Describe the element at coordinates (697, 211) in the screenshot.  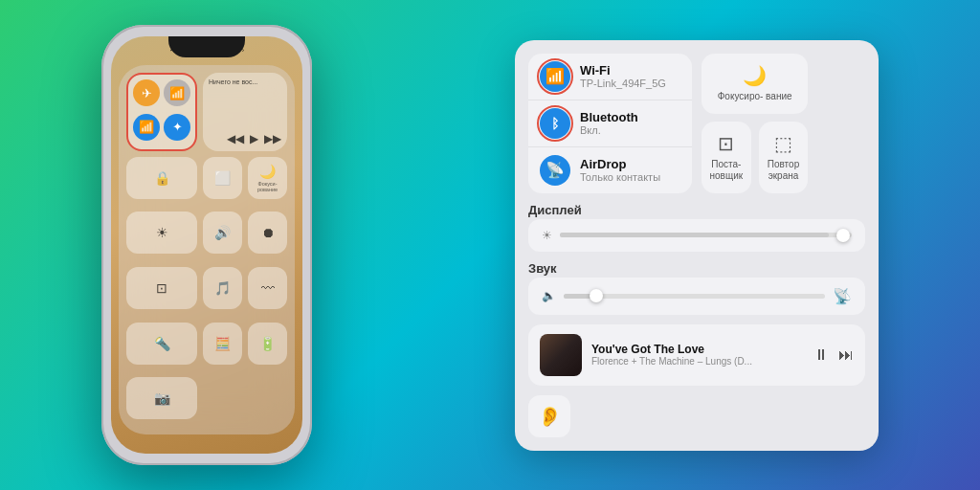
I see `display-label: Дисплей` at that location.